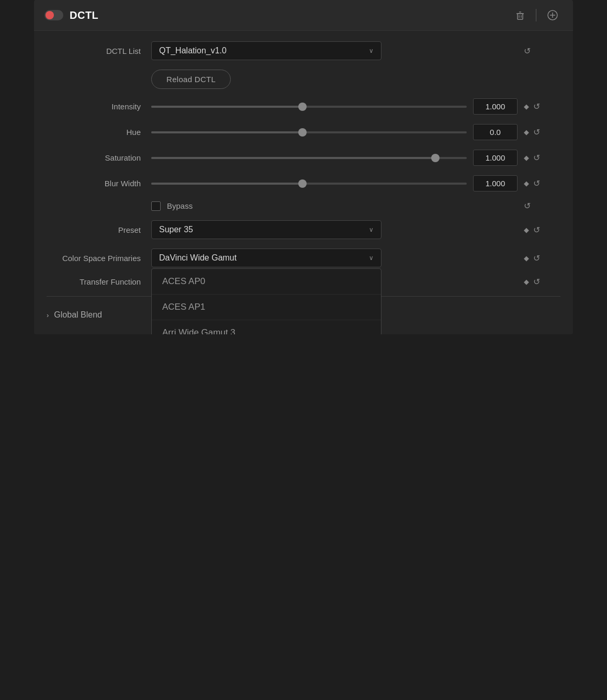 Image resolution: width=607 pixels, height=700 pixels. Describe the element at coordinates (537, 158) in the screenshot. I see `saturation-reset: ↺` at that location.